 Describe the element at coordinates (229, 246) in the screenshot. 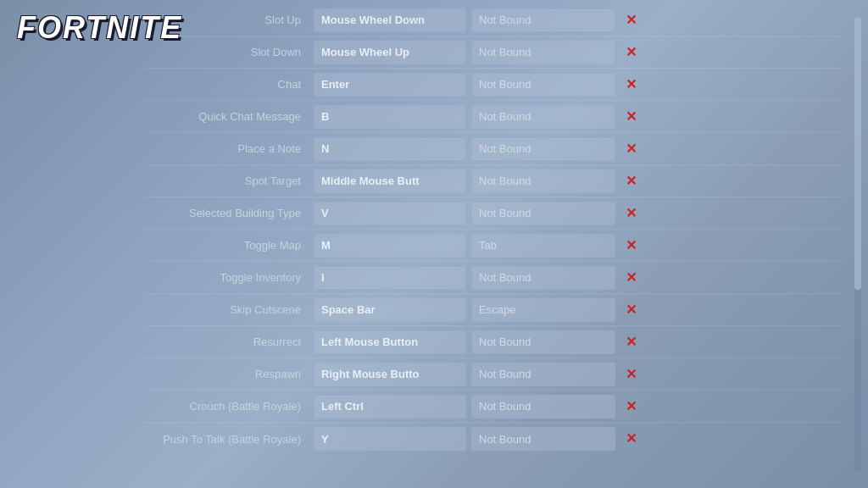

I see `action-label: Toggle Map` at that location.